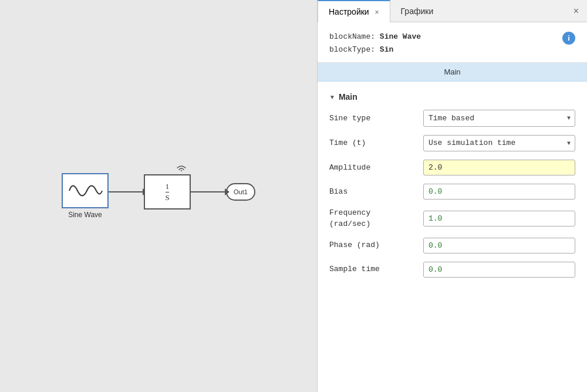 This screenshot has width=587, height=392. What do you see at coordinates (386, 49) in the screenshot?
I see `block-type-value: Sin` at bounding box center [386, 49].